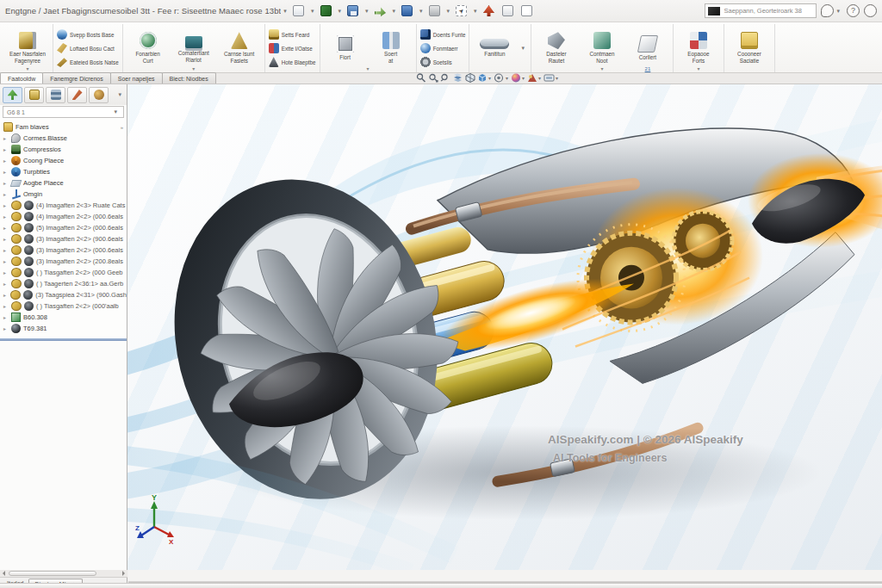 The width and height of the screenshot is (882, 588). Describe the element at coordinates (501, 77) in the screenshot. I see `hide-show-items-icon` at that location.